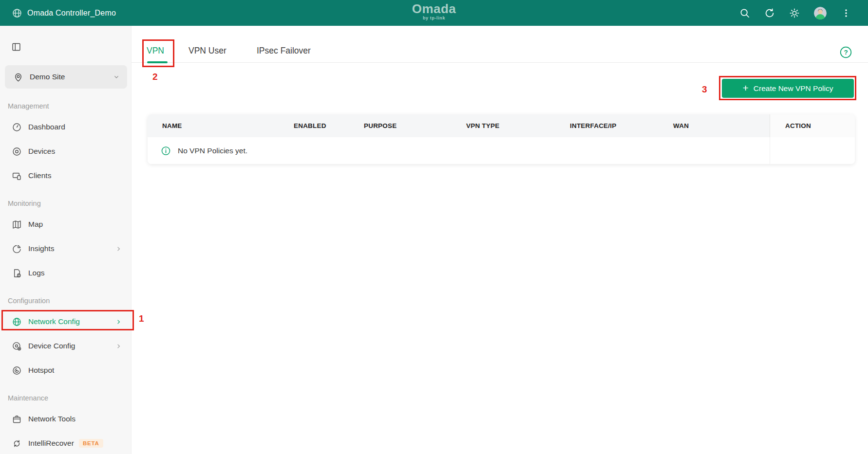 Image resolution: width=868 pixels, height=454 pixels. I want to click on table-header-row: NAME ENABLED PURPOSE VPN TYPE INTERFACE/…, so click(501, 126).